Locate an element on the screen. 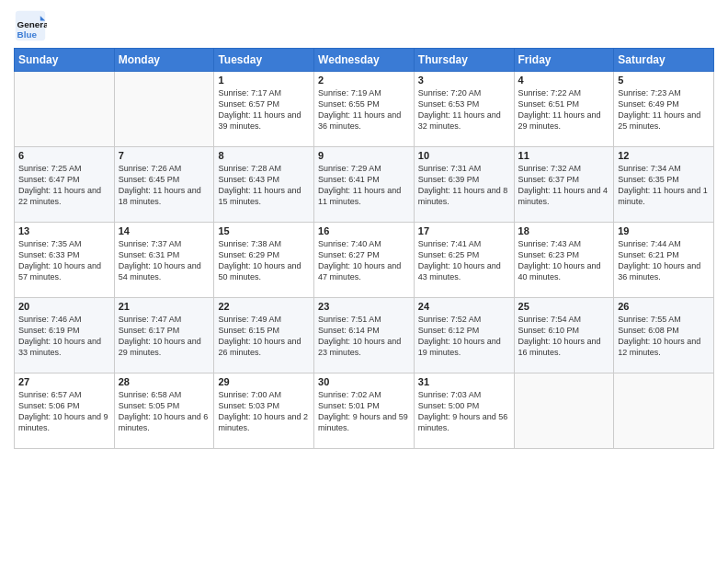 The image size is (728, 563). cell-content: Sunrise: 7:03 AMSunset: 5:00 PMDaylight:… is located at coordinates (464, 412).